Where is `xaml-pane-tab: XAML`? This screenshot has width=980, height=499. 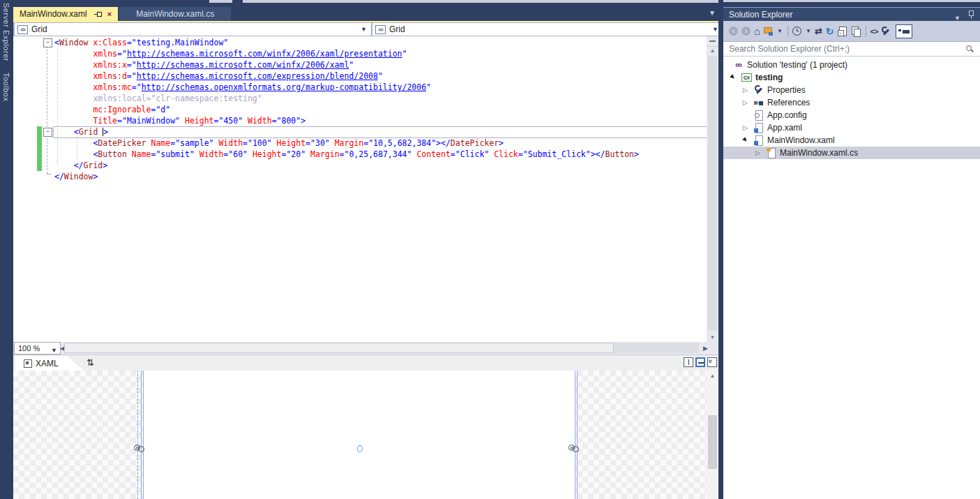
xaml-pane-tab: XAML is located at coordinates (50, 363).